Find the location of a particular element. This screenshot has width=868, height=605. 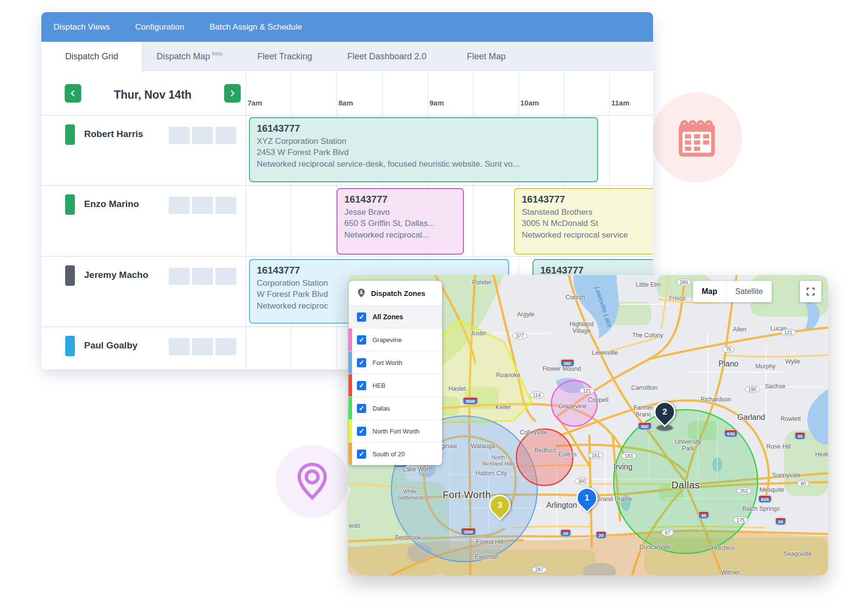

zone-item-heb: ✓HEB is located at coordinates (395, 385).